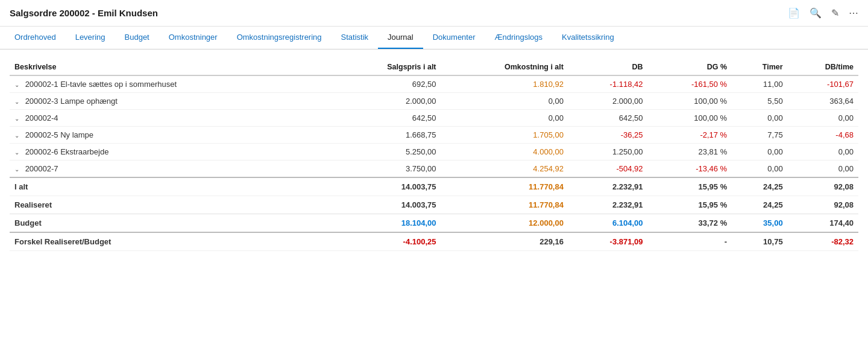 Image resolution: width=868 pixels, height=353 pixels. Describe the element at coordinates (608, 241) in the screenshot. I see `forskel-db: -3.871,09` at that location.